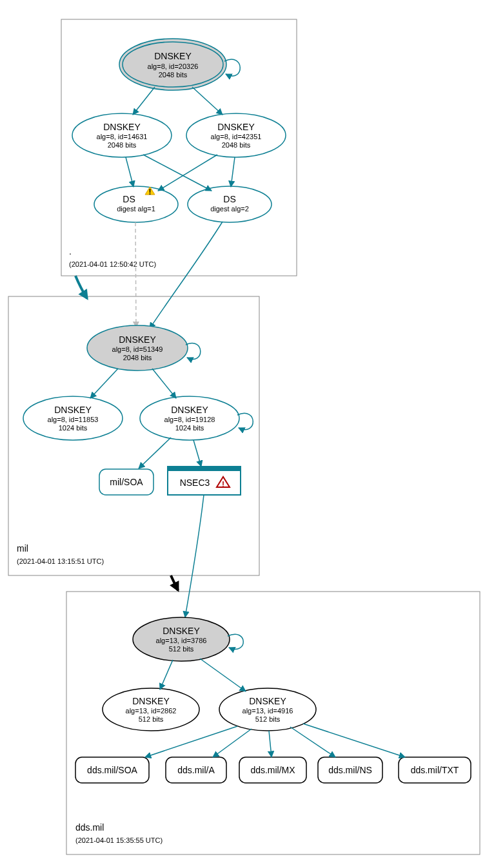 This screenshot has width=485, height=868. What do you see at coordinates (196, 770) in the screenshot?
I see `svg-text: dds.mil/A` at bounding box center [196, 770].